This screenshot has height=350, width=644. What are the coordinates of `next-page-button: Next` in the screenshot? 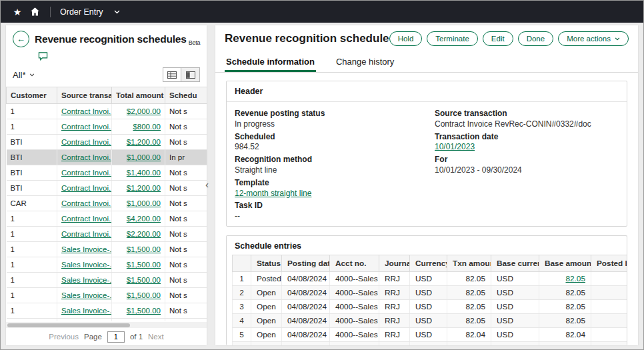 It's located at (156, 337).